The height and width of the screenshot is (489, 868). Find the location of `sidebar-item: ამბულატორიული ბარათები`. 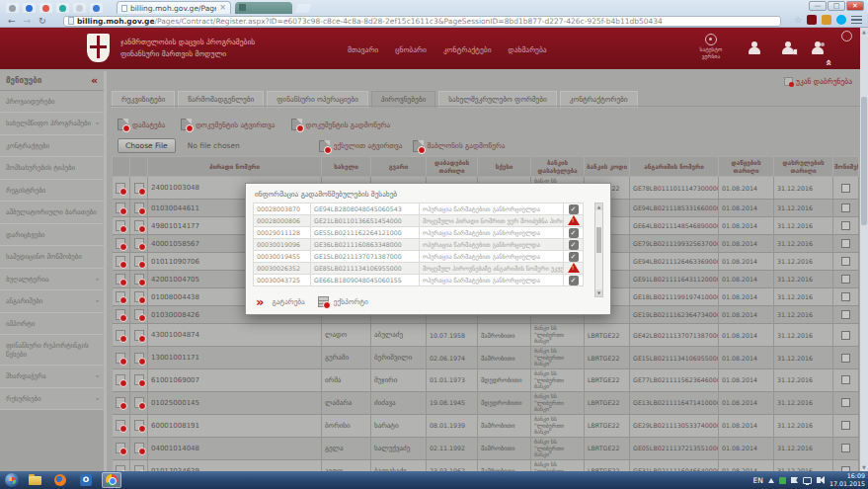

sidebar-item: ამბულატორიული ბარათები is located at coordinates (51, 212).